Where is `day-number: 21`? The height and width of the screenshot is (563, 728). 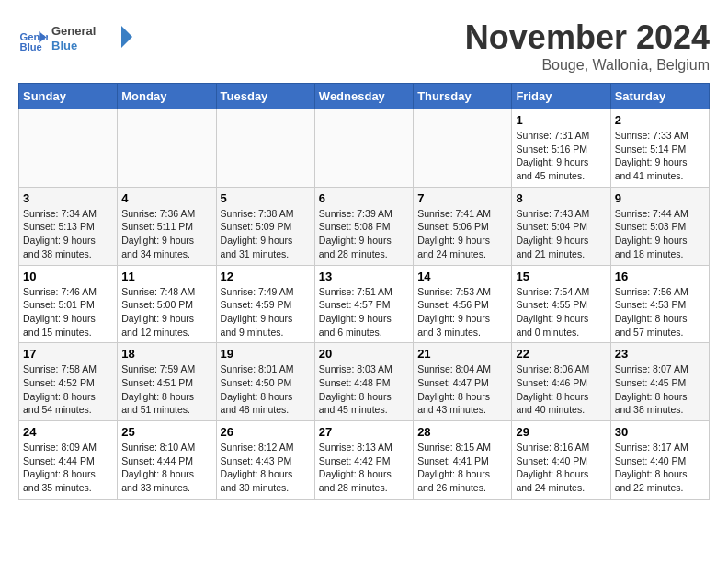 day-number: 21 is located at coordinates (462, 353).